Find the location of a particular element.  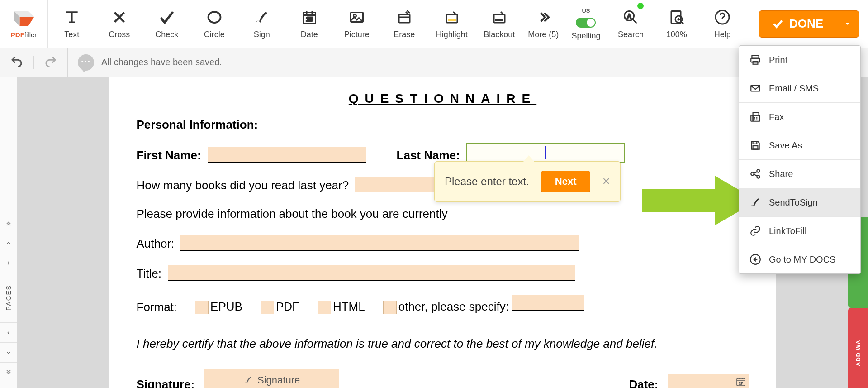

separator is located at coordinates (33, 62).